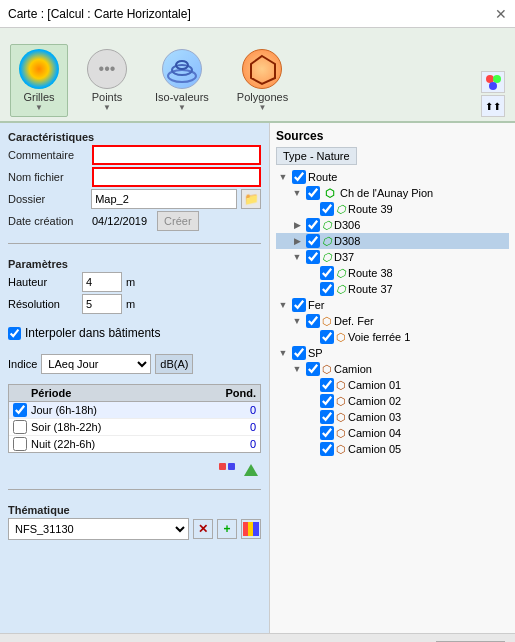 The height and width of the screenshot is (642, 515). I want to click on arrow-sp: ▼, so click(283, 353).